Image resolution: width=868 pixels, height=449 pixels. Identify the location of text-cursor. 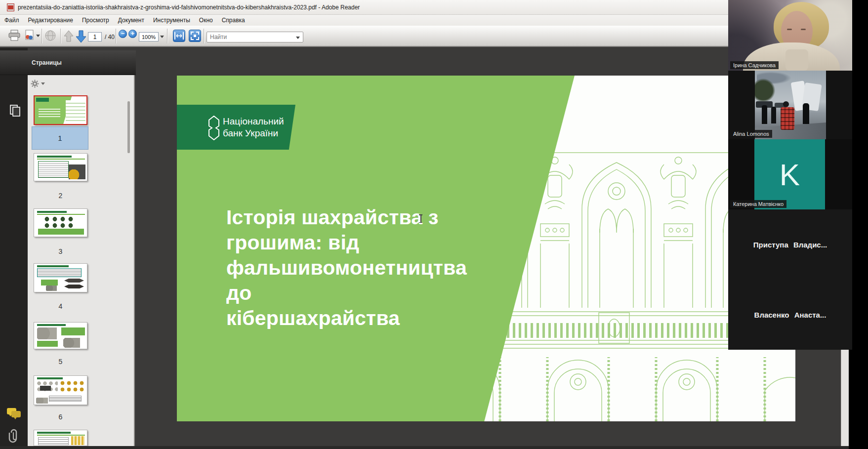
(421, 218).